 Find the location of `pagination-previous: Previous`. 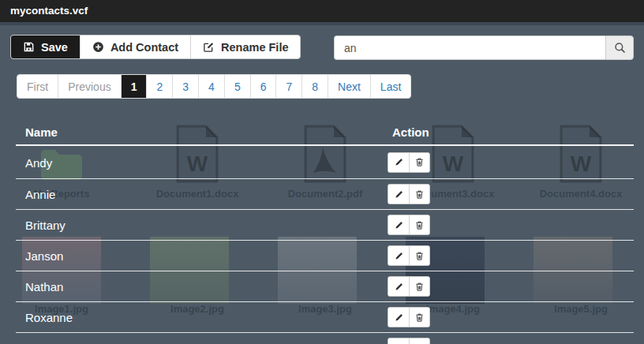

pagination-previous: Previous is located at coordinates (88, 87).